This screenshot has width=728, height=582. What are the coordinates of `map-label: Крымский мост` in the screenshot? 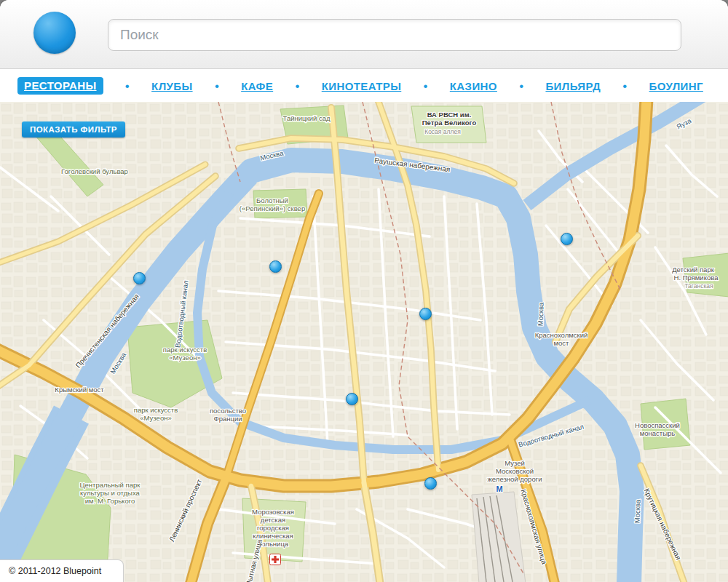 It's located at (79, 390).